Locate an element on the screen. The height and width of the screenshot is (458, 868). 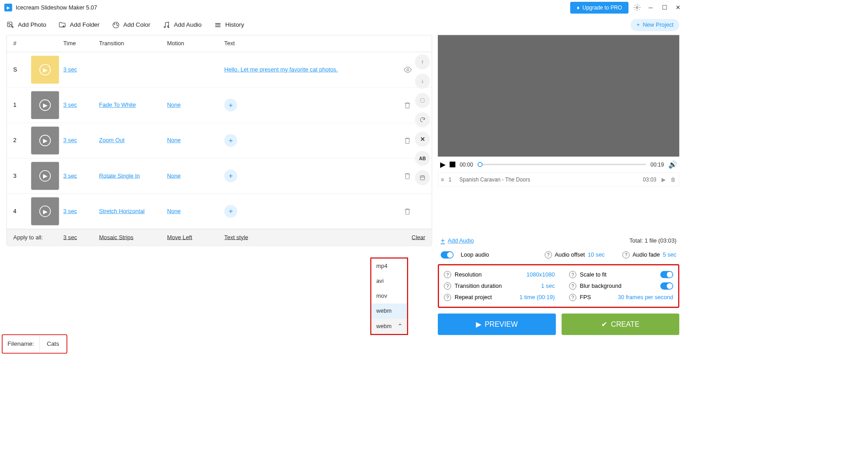
audio-offset-value: 10 sec is located at coordinates (596, 255).